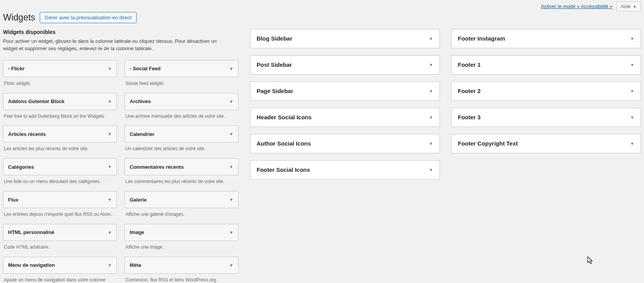 The width and height of the screenshot is (644, 283). Describe the element at coordinates (140, 101) in the screenshot. I see `widget-title: Archives` at that location.